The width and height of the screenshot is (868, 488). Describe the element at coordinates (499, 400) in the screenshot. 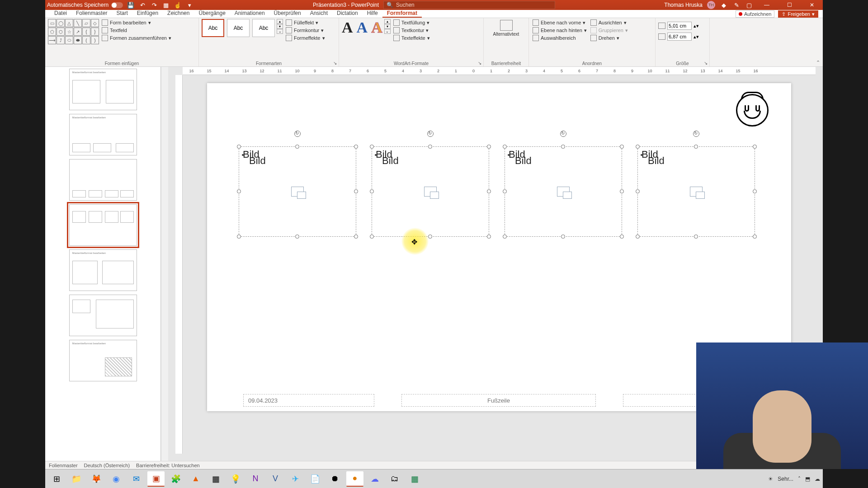

I see `footer-placeholder: Fußzeile` at that location.